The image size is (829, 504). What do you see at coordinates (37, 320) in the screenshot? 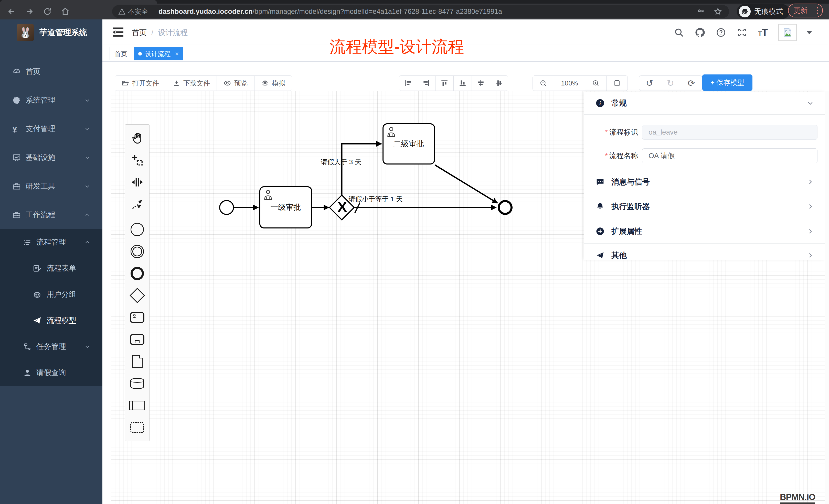
I see `paper-plane-icon` at bounding box center [37, 320].